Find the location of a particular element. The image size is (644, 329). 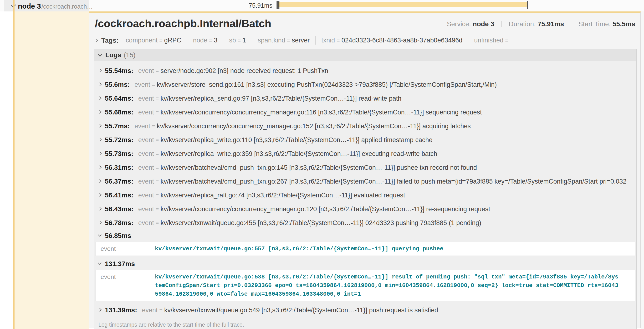

tag-key: unfinished is located at coordinates (489, 40).